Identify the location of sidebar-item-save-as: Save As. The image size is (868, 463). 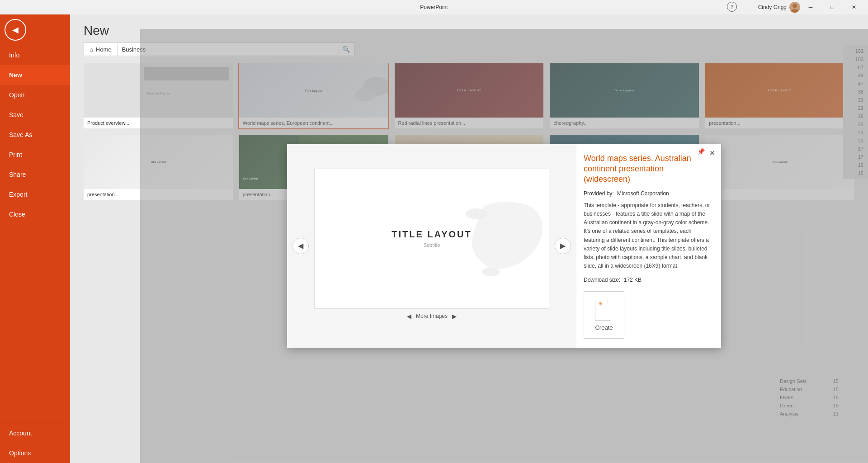
(35, 135).